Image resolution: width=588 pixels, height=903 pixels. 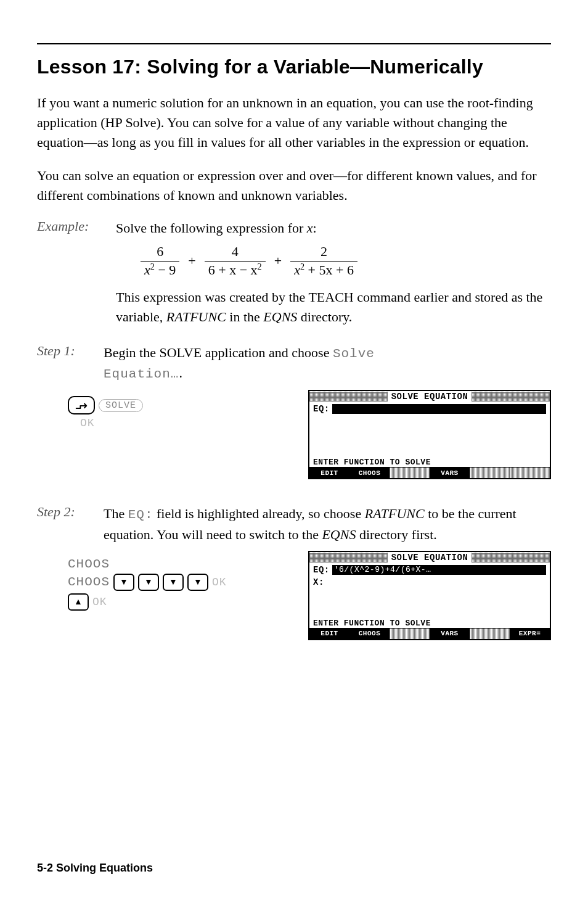 I want to click on screen2-prompt: ENTER FUNCTION TO SOLVE, so click(x=430, y=623).